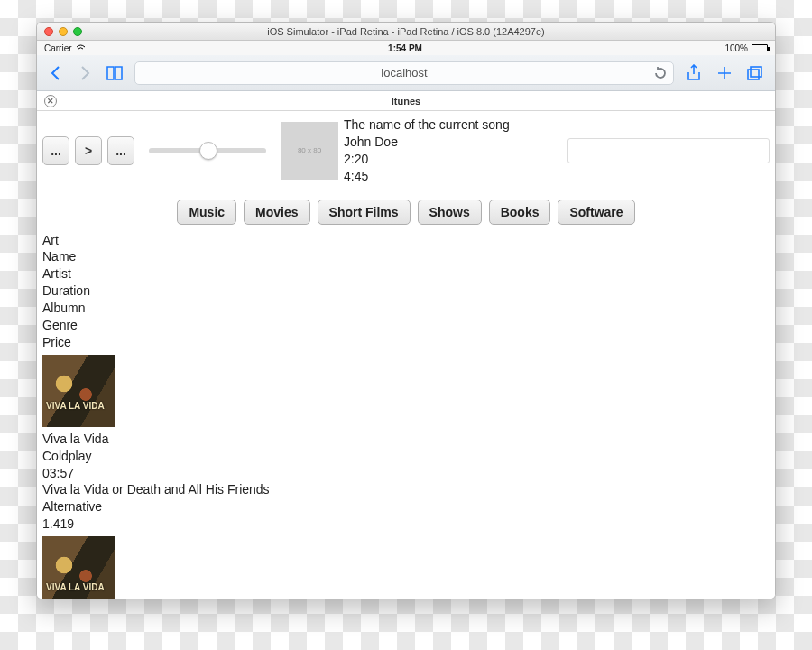 The height and width of the screenshot is (650, 812). I want to click on tab-software: Software, so click(595, 212).